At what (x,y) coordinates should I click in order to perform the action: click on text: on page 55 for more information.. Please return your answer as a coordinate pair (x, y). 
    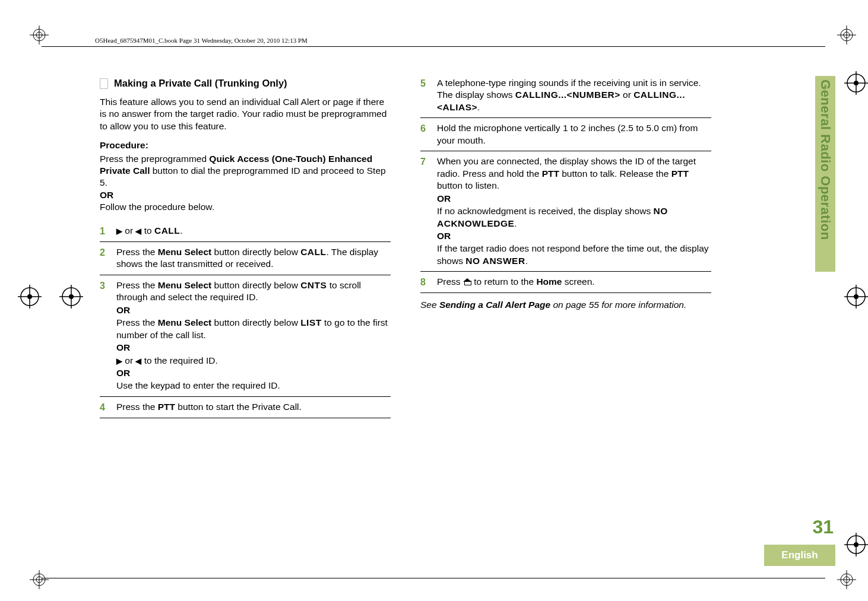
    Looking at the image, I should click on (619, 305).